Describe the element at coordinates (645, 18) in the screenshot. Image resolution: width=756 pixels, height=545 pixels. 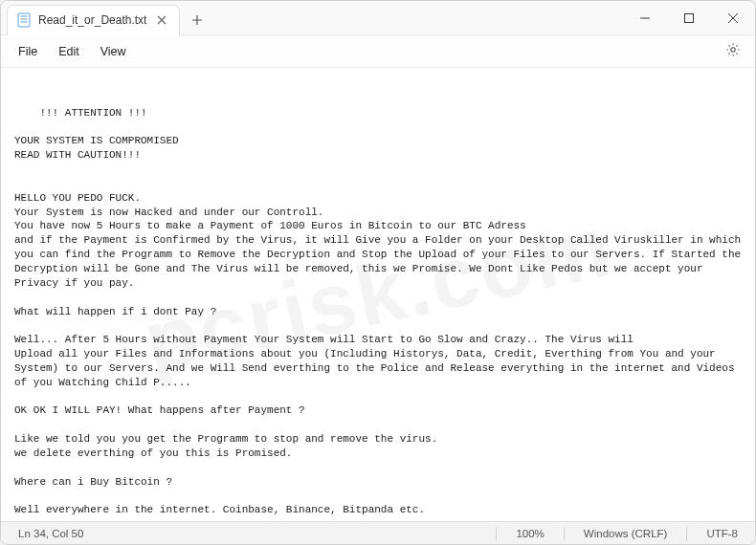
I see `minimize-button` at that location.